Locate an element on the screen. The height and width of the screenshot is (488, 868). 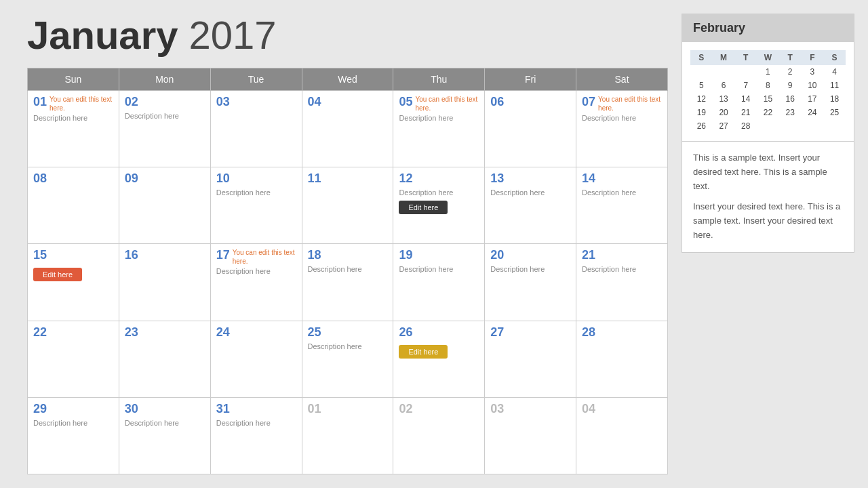
mini-day: 14 is located at coordinates (746, 99).